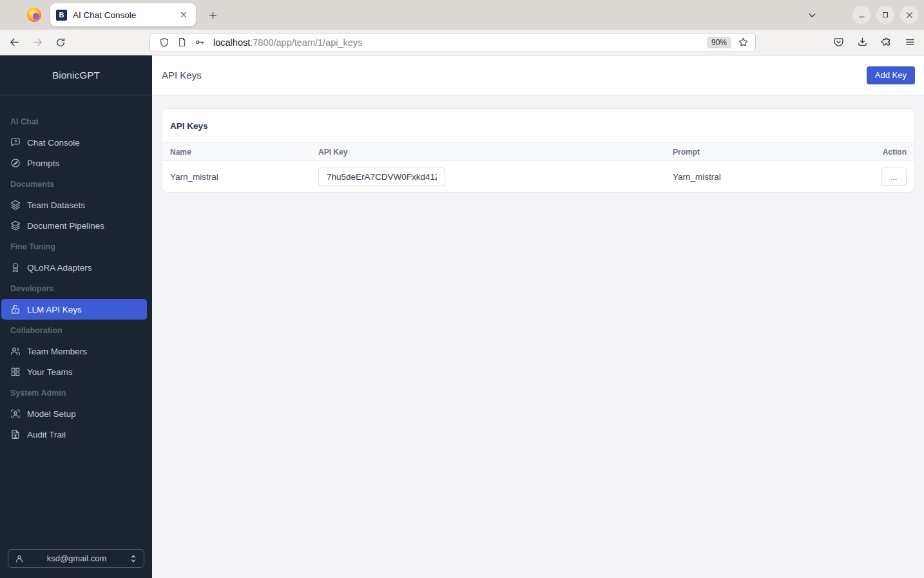 The image size is (924, 578). What do you see at coordinates (538, 177) in the screenshot?
I see `table-row: Yarn_mistral Yarn_mistral ...` at bounding box center [538, 177].